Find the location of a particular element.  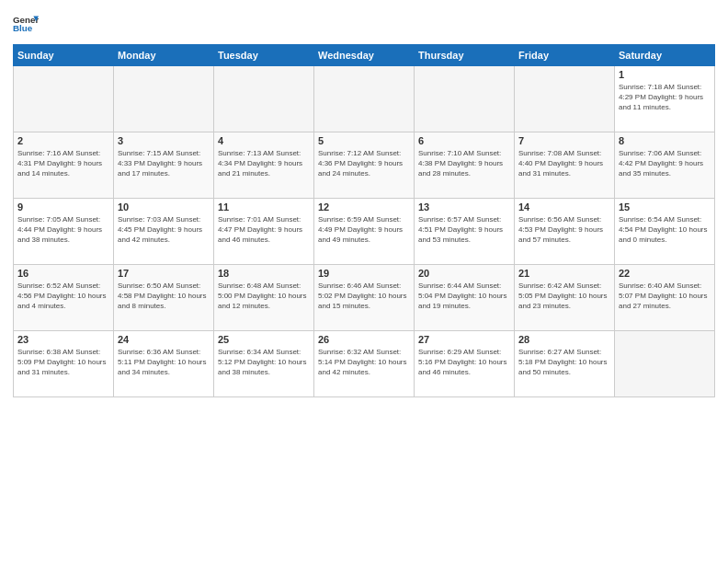

calendar-cell: 7Sunrise: 7:08 AM Sunset: 4:40 PM Daylig… is located at coordinates (564, 166).